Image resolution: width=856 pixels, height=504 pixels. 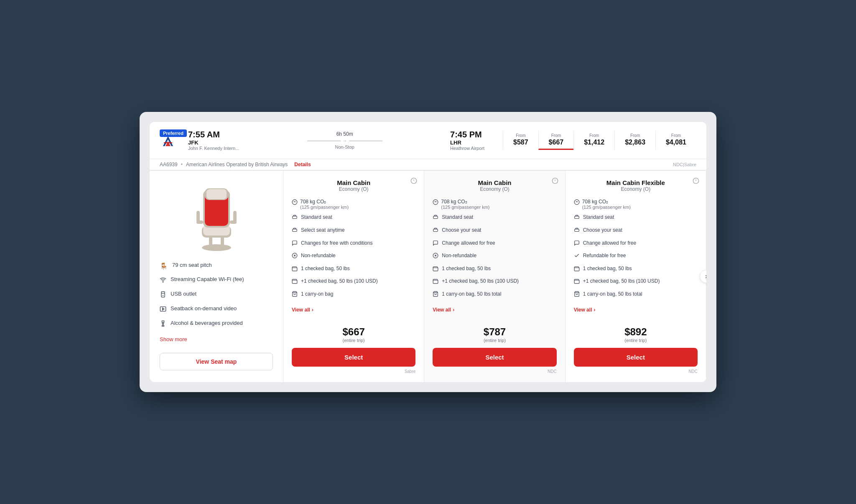 I want to click on amenity-item-0: 🪑 79 cm seat pitch, so click(x=217, y=266).